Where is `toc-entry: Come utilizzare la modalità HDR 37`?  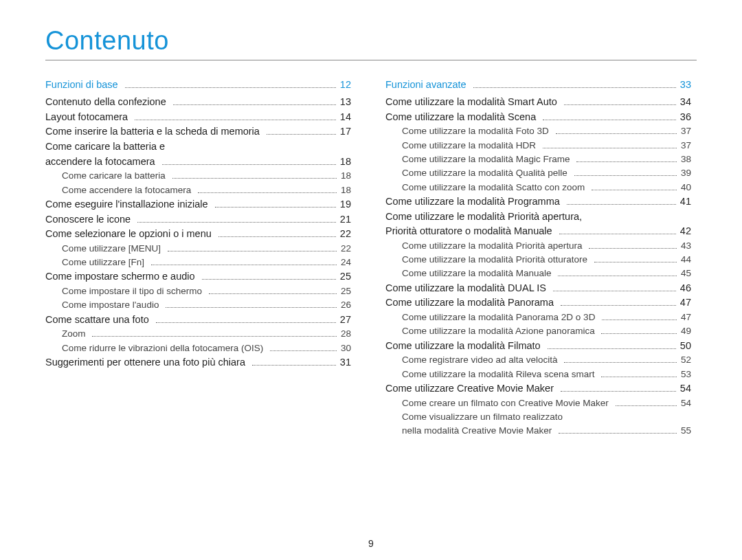
toc-entry: Come utilizzare la modalità HDR 37 is located at coordinates (539, 146).